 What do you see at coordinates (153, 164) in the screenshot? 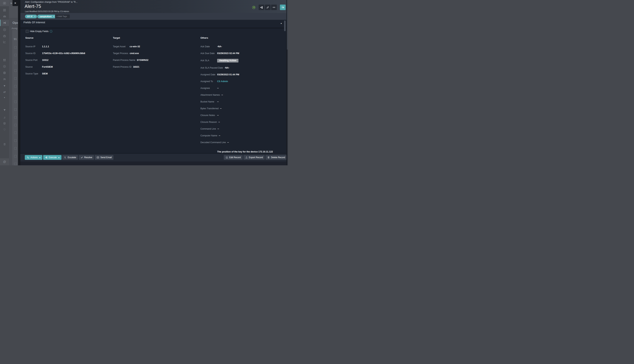
I see `modal-bottom-strip` at bounding box center [153, 164].